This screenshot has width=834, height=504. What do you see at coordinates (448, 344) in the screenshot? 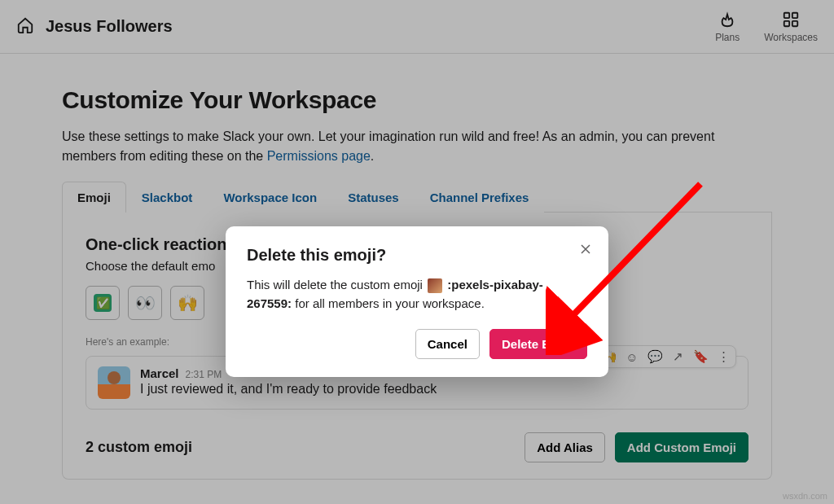
I see `cancel-button: Cancel` at bounding box center [448, 344].